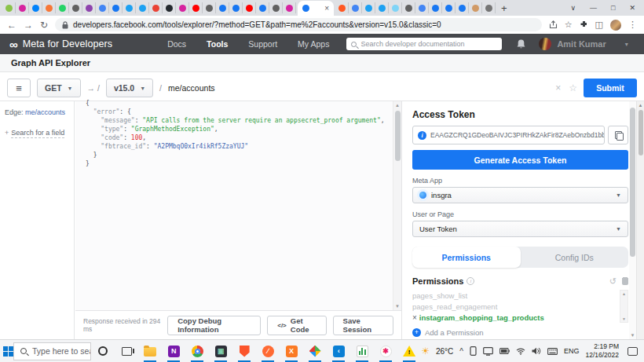 Image resolution: width=644 pixels, height=362 pixels. What do you see at coordinates (504, 351) in the screenshot?
I see `battery-icon` at bounding box center [504, 351].